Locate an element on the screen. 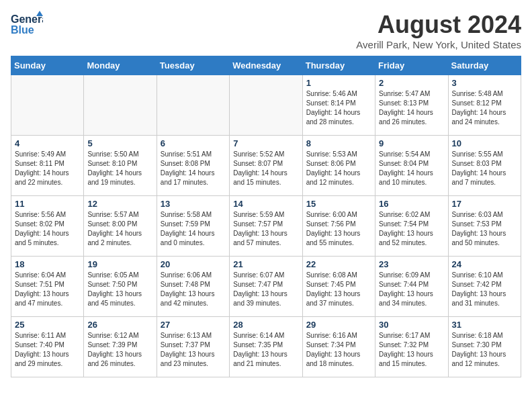  calendar-cell: 4Sunrise: 5:49 AM Sunset: 8:11 PM Daylig… is located at coordinates (48, 166).